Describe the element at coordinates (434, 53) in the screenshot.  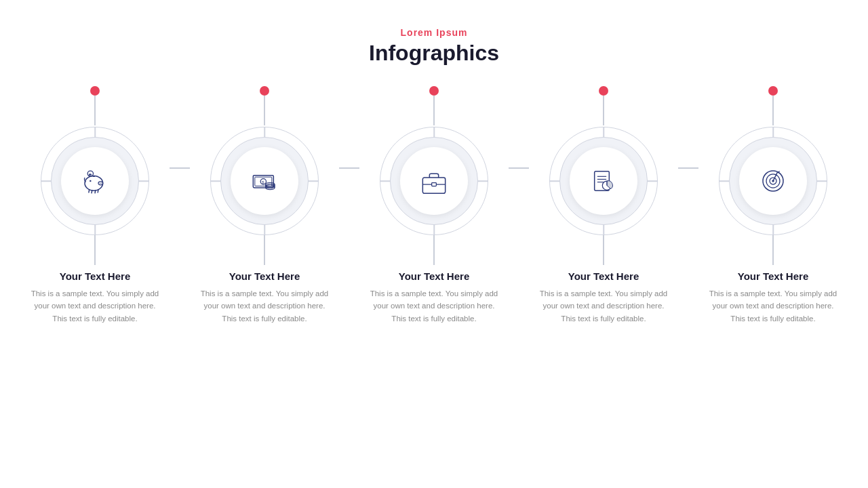
I see `header-title: Infographics` at that location.